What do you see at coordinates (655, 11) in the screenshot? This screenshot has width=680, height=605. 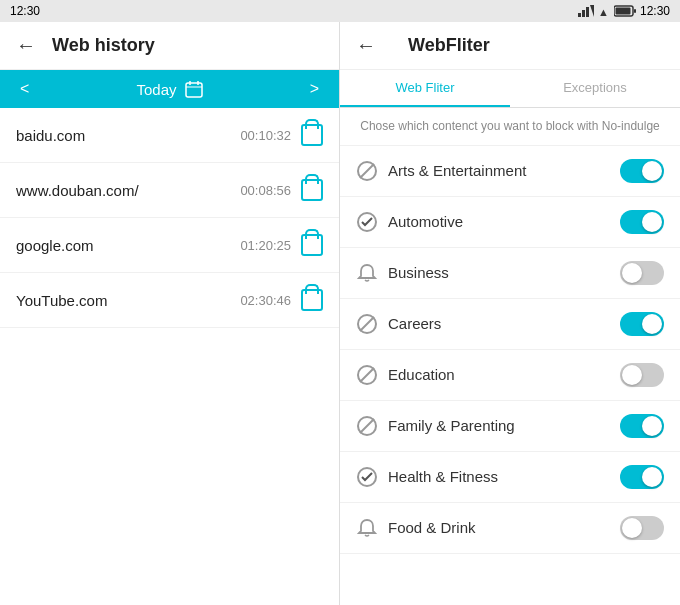 I see `status-time-right: 12:30` at bounding box center [655, 11].